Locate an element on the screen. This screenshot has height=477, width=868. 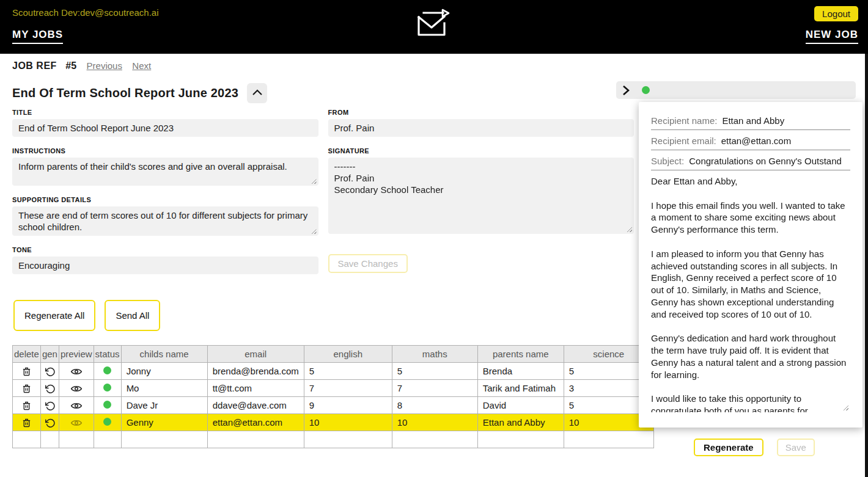
instructions-textarea: Inform parents of their child's scores a… is located at coordinates (165, 172).